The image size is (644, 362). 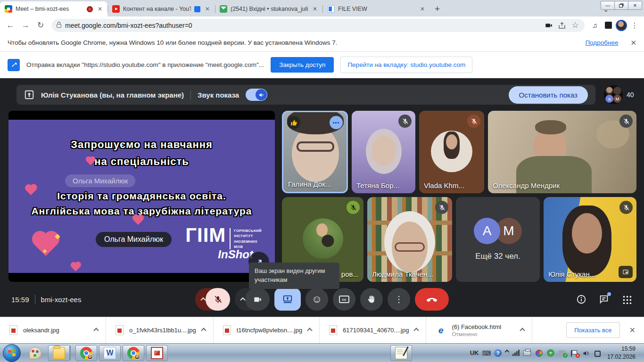 I want to click on participant-tile-vlada: Vlada Khm..., so click(x=452, y=152).